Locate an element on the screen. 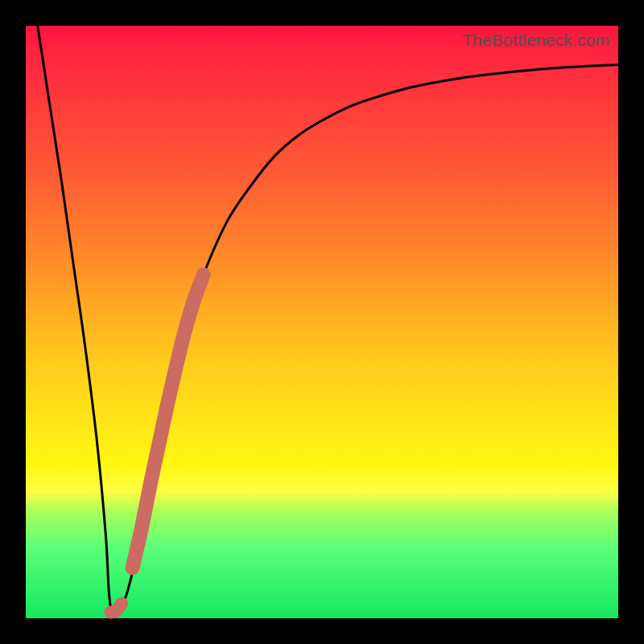 This screenshot has width=644, height=644. highlight-upper-path is located at coordinates (168, 421).